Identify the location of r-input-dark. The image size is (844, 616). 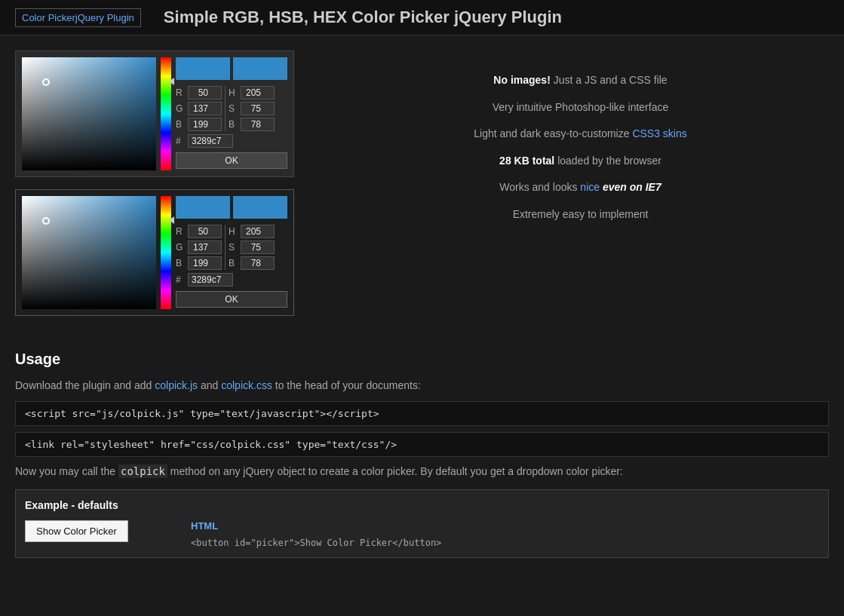
(205, 231).